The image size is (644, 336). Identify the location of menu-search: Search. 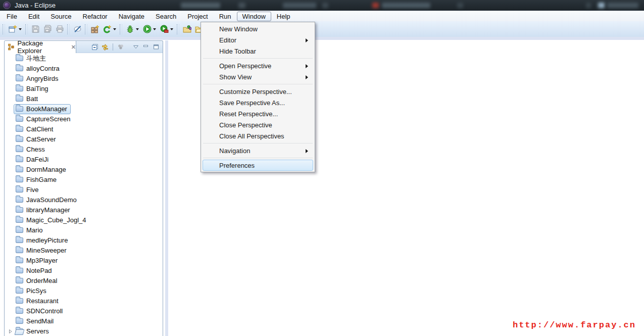
(166, 16).